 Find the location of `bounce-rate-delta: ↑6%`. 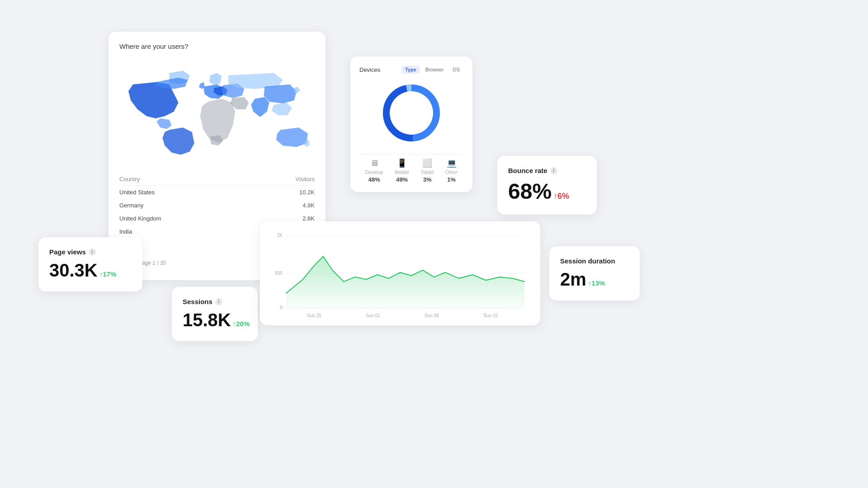

bounce-rate-delta: ↑6% is located at coordinates (561, 196).